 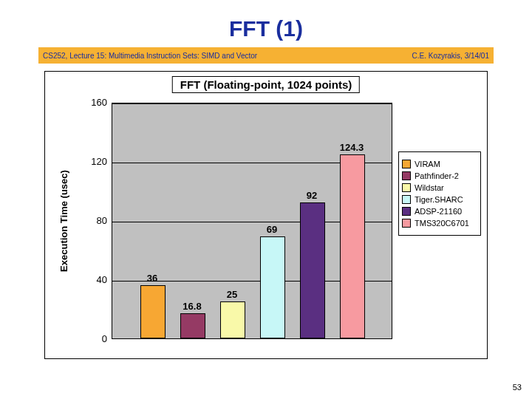 What do you see at coordinates (232, 294) in the screenshot?
I see `bar-value-label: 25` at bounding box center [232, 294].